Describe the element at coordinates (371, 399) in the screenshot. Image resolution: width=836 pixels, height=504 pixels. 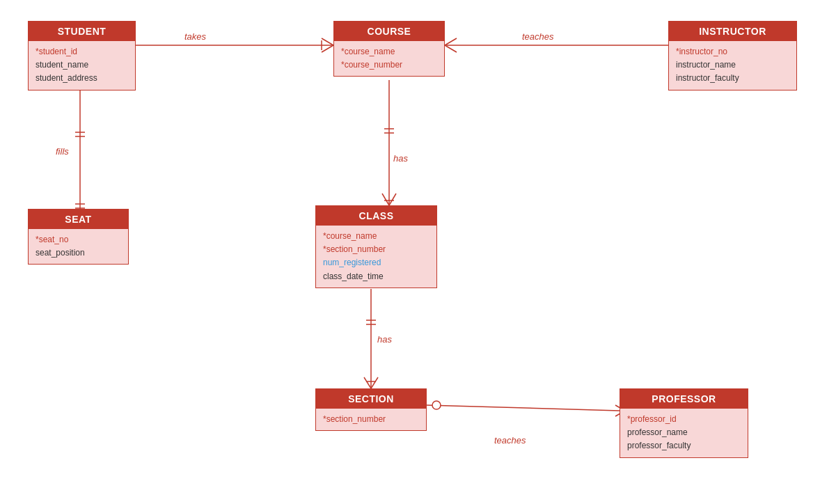
I see `entity-section-title: SECTION` at that location.